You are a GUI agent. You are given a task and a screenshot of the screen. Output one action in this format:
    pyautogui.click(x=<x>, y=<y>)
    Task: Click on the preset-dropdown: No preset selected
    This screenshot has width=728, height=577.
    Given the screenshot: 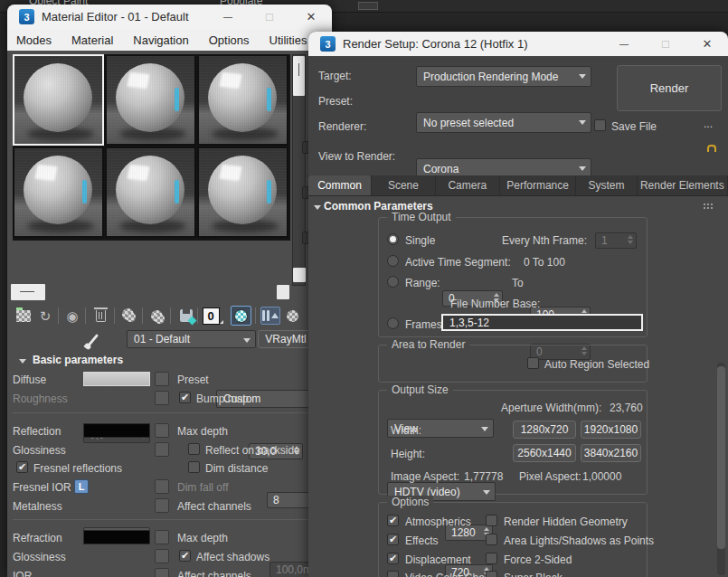 What is the action you would take?
    pyautogui.click(x=504, y=123)
    